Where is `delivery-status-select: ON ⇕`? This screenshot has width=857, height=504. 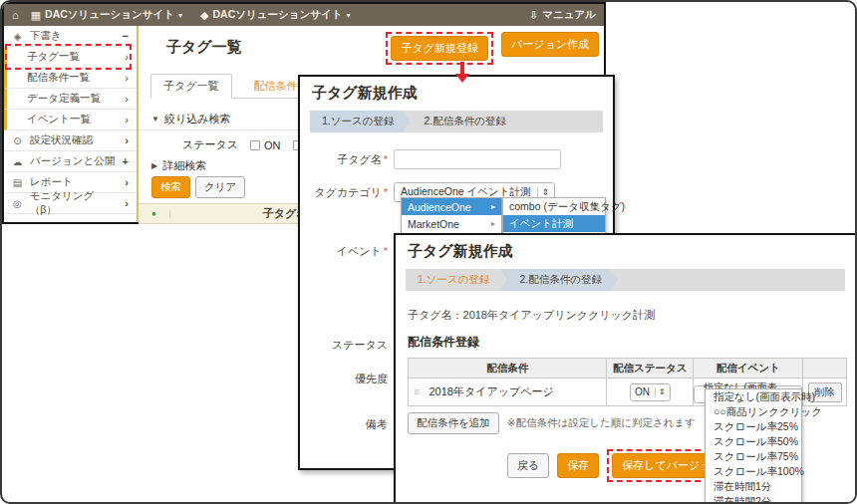
delivery-status-select: ON ⇕ is located at coordinates (650, 392).